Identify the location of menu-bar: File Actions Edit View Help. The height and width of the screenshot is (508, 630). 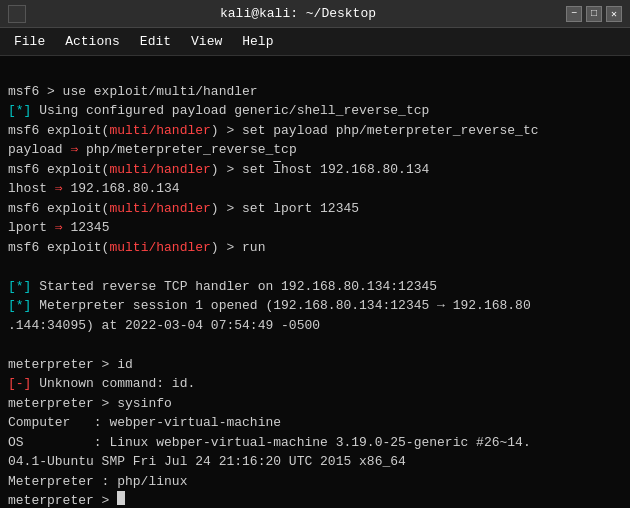
(315, 42).